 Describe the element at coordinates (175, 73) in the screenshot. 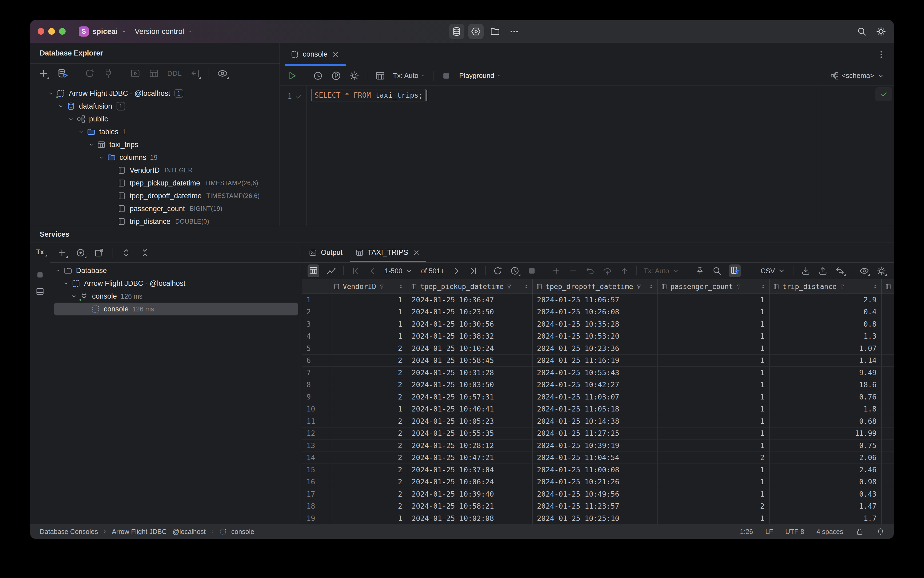

I see `ddl-button: DDL` at that location.